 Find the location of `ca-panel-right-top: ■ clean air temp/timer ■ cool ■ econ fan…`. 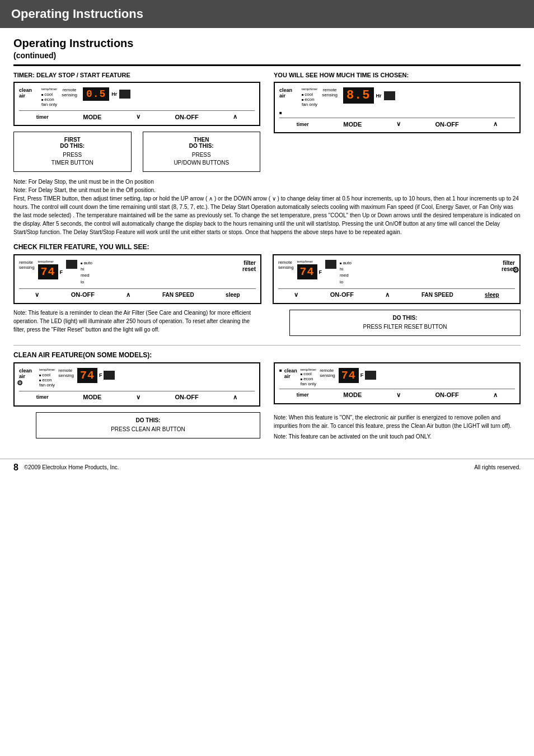

ca-panel-right-top: ■ clean air temp/timer ■ cool ■ econ fan… is located at coordinates (397, 383).